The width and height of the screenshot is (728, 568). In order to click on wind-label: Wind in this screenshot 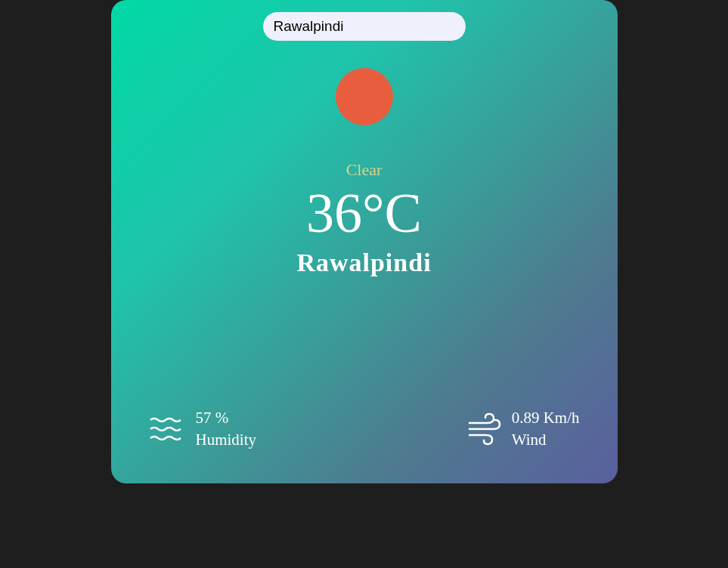, I will do `click(546, 440)`.